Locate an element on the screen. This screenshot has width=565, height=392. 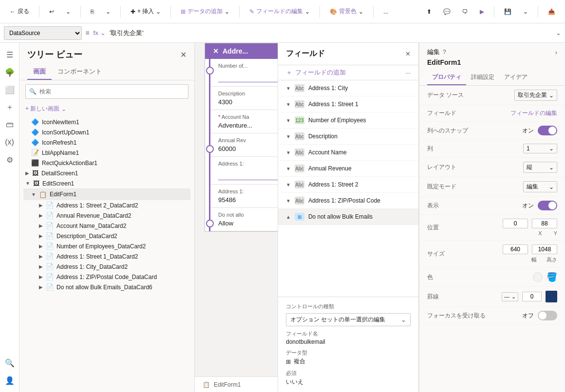
formula-expand-icon: ⌄ is located at coordinates (558, 33).